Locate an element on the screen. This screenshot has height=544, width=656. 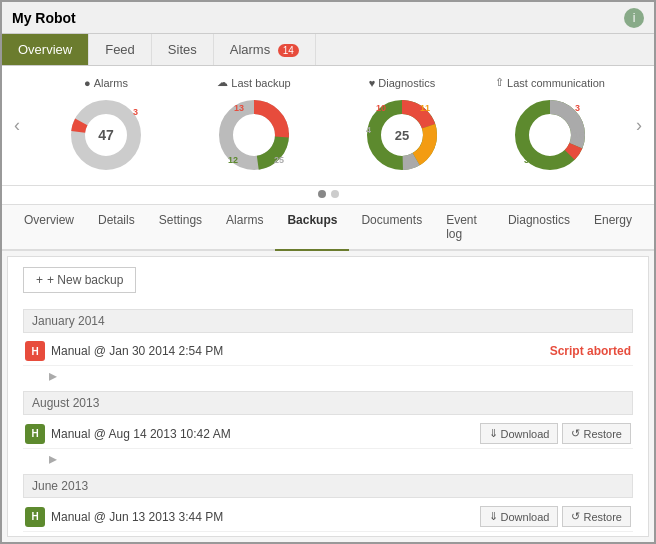
svg-text: 47 is located at coordinates (106, 135).